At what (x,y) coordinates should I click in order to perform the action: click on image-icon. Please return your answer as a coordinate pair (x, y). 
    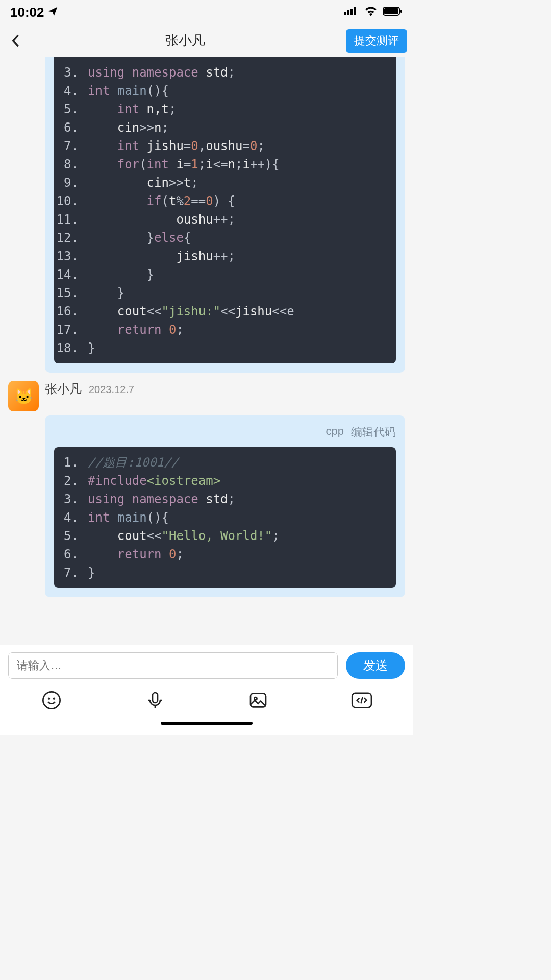
    Looking at the image, I should click on (258, 700).